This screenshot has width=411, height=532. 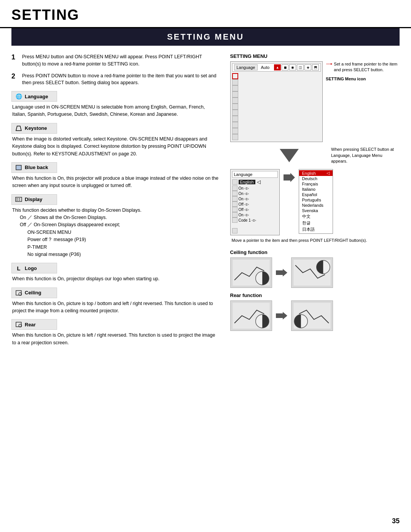 I want to click on menu-bar-value: Auto, so click(x=265, y=67).